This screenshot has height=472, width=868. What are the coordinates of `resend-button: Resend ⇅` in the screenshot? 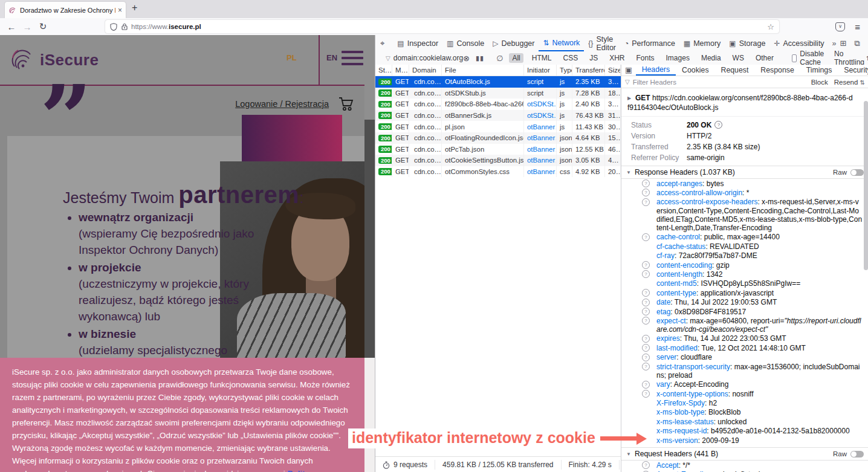 It's located at (850, 82).